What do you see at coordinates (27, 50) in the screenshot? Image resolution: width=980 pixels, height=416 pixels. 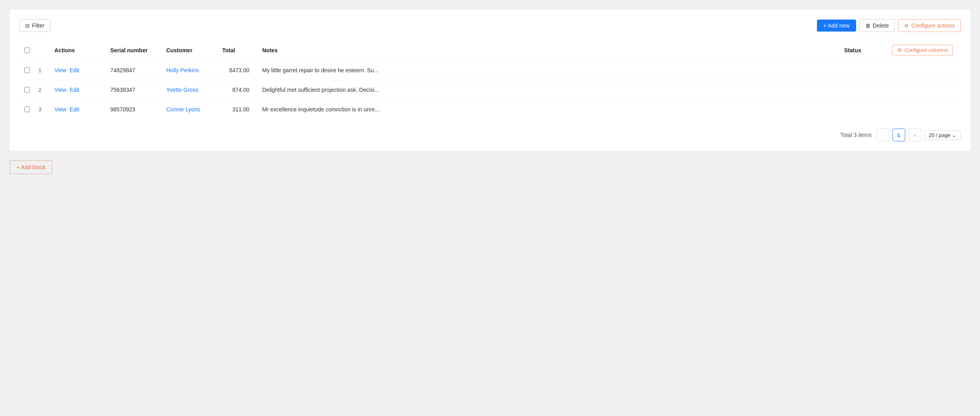 I see `select-all-checkbox` at bounding box center [27, 50].